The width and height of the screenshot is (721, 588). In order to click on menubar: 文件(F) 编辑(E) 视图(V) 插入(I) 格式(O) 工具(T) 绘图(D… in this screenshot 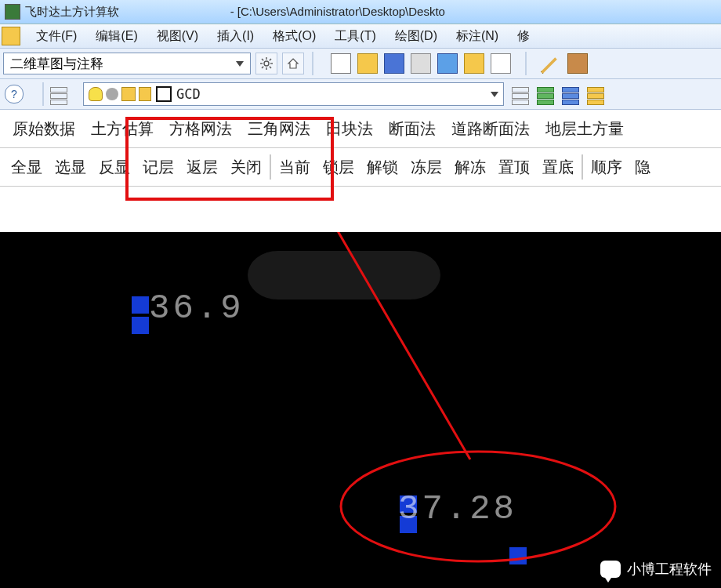, I will do `click(360, 36)`.